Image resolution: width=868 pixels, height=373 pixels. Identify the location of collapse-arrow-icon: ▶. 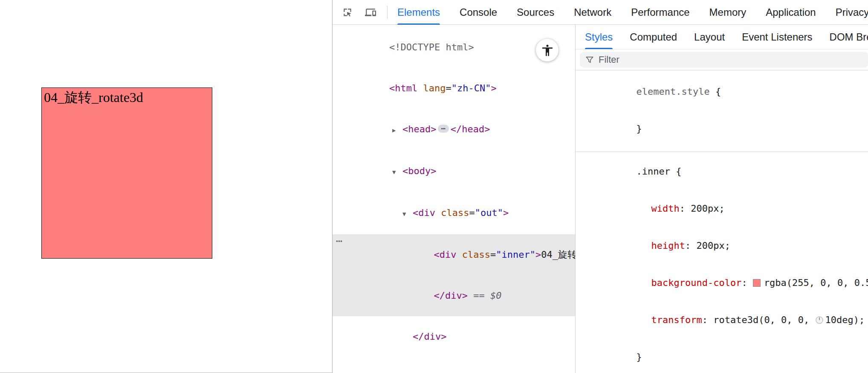
(397, 130).